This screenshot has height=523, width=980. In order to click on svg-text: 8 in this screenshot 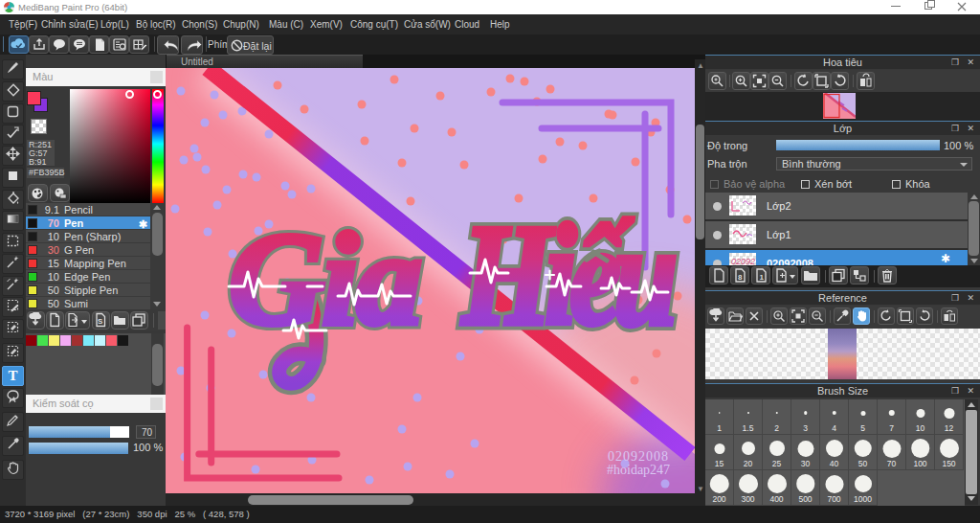, I will do `click(741, 278)`.